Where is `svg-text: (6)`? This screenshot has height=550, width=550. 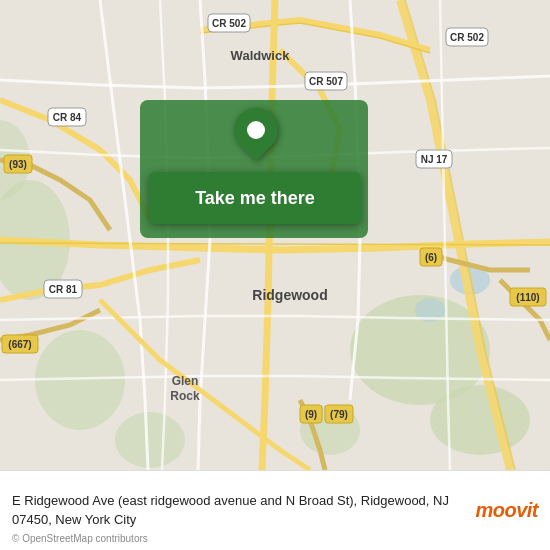 svg-text: (6) is located at coordinates (431, 258).